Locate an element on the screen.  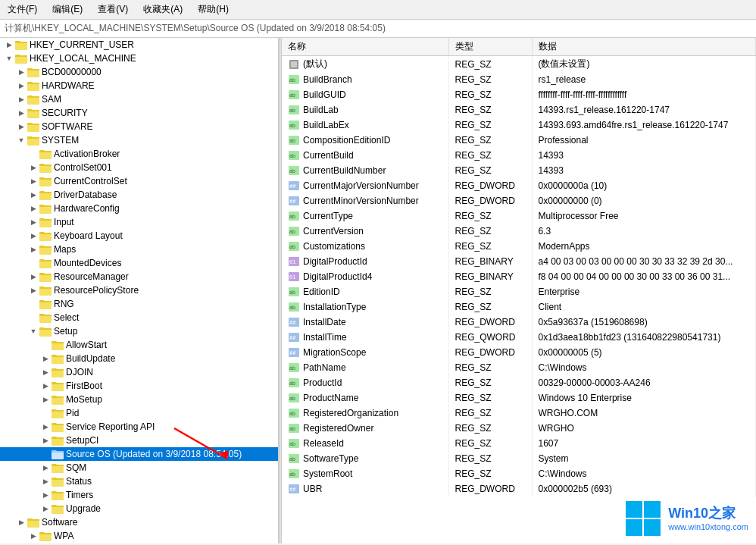
col-header-name: 名称 is located at coordinates (365, 47).